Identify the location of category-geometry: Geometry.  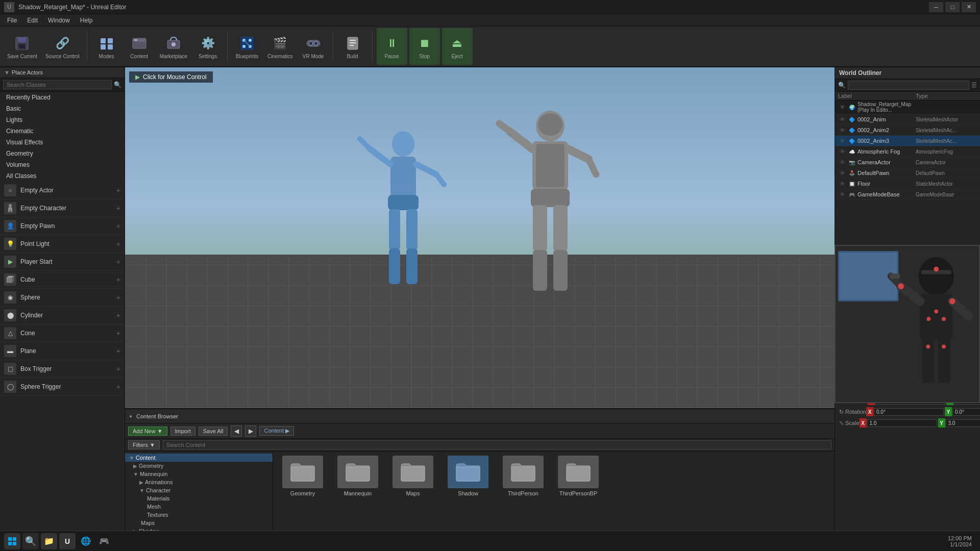
(62, 154).